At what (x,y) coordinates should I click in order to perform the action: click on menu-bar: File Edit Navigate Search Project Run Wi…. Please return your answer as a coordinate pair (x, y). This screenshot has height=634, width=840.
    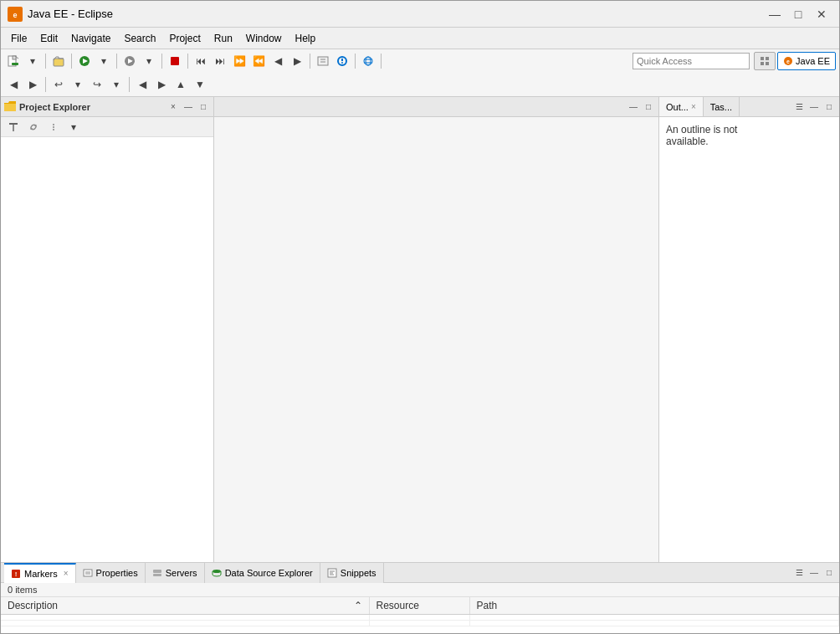
    Looking at the image, I should click on (420, 38).